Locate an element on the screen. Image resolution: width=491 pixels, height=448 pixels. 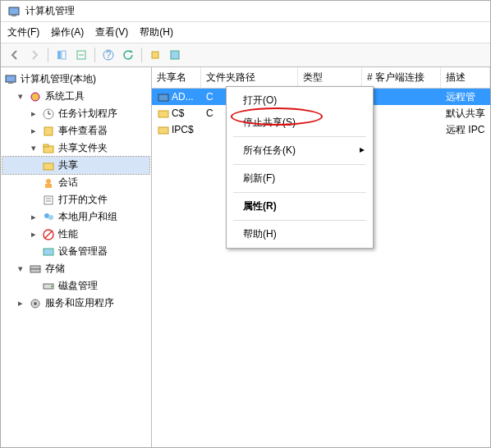
tree-disk-mgmt: 磁盘管理 is located at coordinates (76, 286).